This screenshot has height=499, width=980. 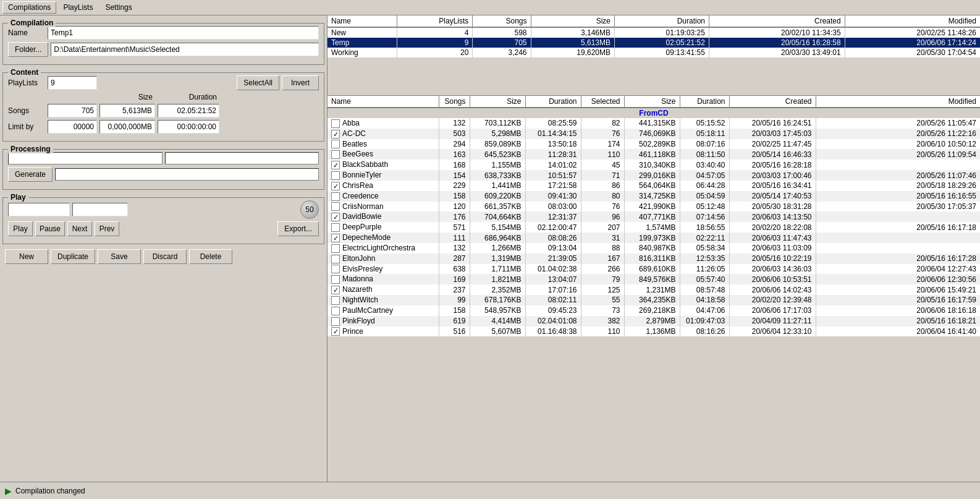 What do you see at coordinates (119, 257) in the screenshot?
I see `save-button: Save` at bounding box center [119, 257].